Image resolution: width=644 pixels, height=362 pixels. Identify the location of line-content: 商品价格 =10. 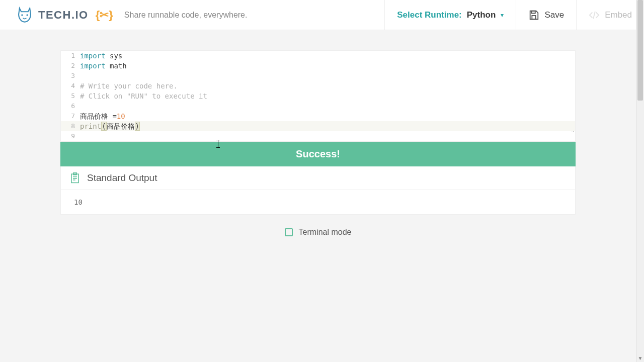
(328, 116).